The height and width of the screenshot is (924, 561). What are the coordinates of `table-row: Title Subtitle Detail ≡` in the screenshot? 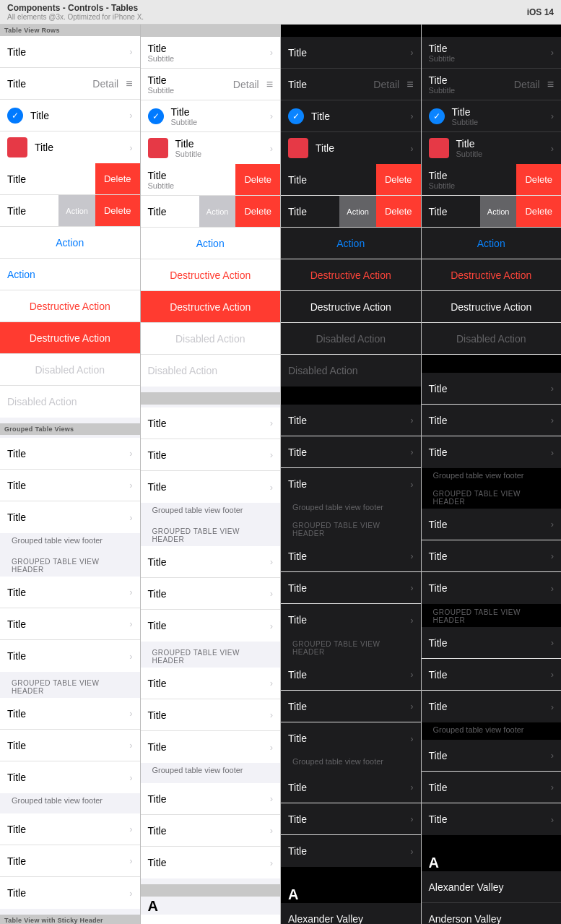 It's located at (211, 85).